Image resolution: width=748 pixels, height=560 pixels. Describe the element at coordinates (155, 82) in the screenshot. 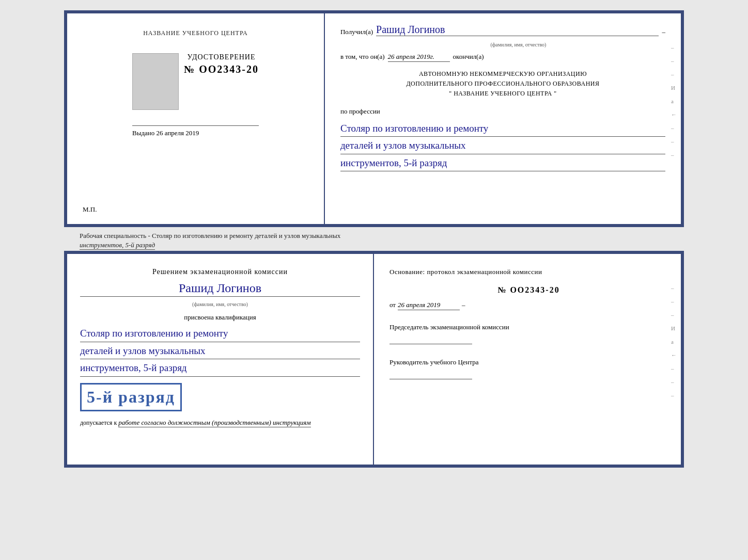

I see `photo-placeholder` at that location.